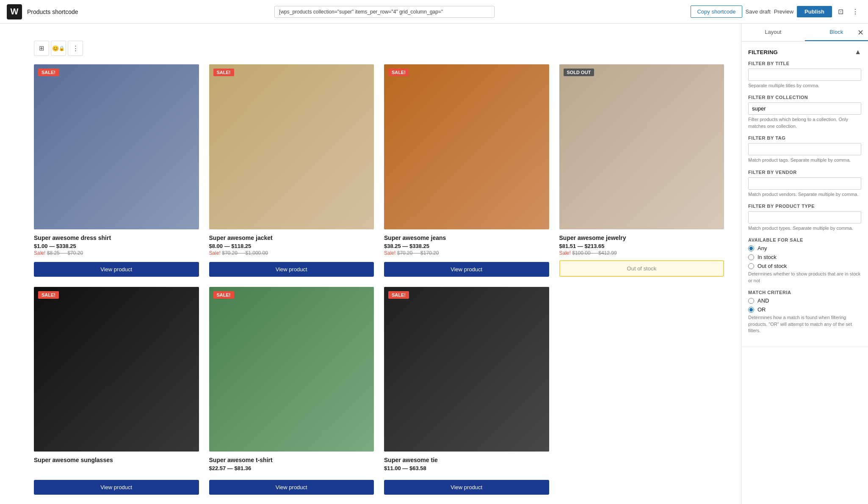  I want to click on product-title: Super awesome jacket, so click(292, 238).